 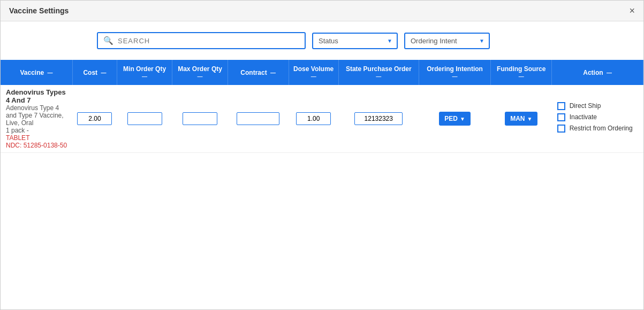 I want to click on col-header-maxqty: Max Order Qty —, so click(x=200, y=73).